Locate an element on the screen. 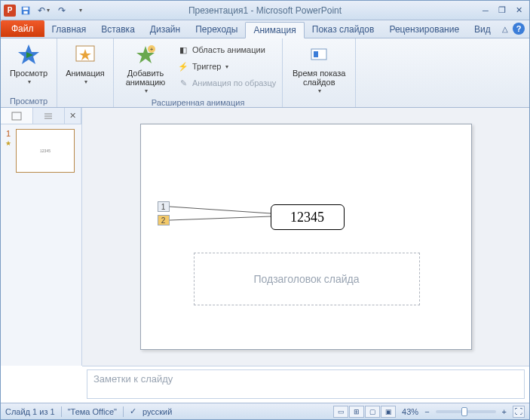 This screenshot has width=530, height=420. view-normal: ▭ is located at coordinates (341, 412).